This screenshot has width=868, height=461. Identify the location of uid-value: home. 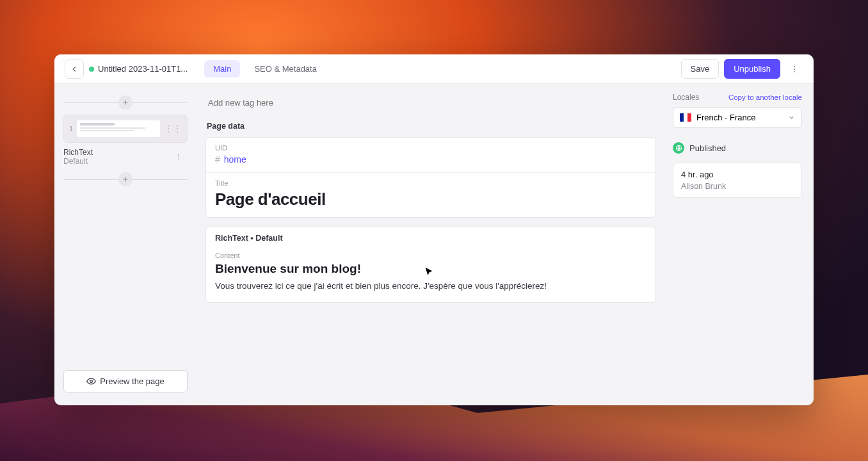
(236, 159).